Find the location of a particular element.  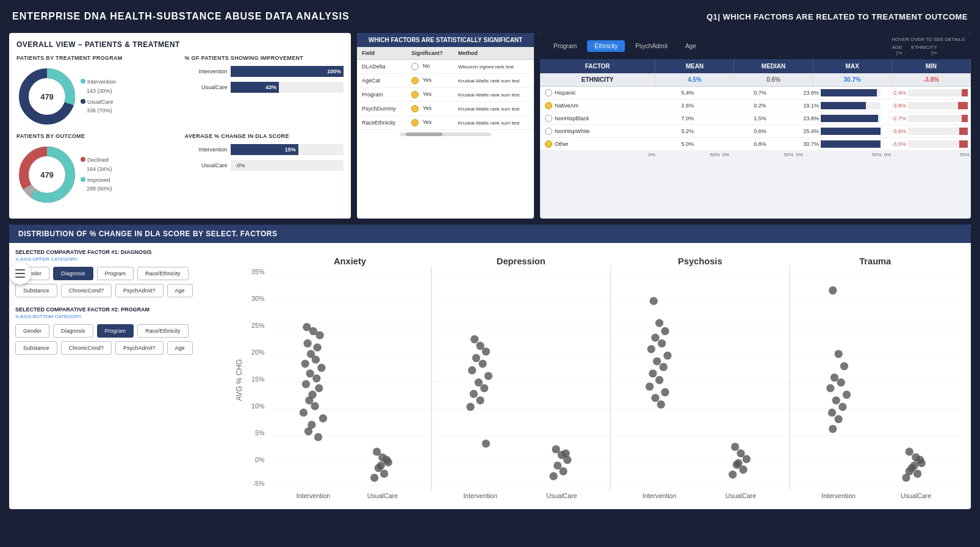

svg-text: 25% is located at coordinates (258, 325).